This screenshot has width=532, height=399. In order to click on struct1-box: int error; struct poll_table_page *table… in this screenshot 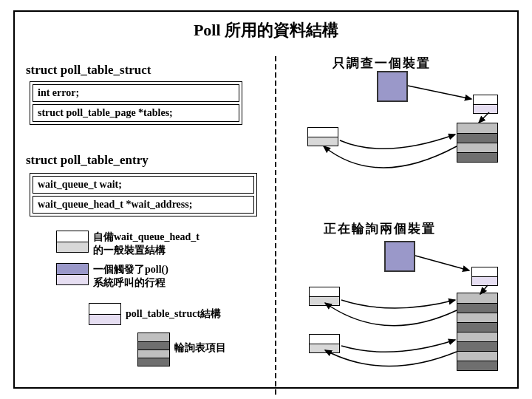, I will do `click(136, 103)`.